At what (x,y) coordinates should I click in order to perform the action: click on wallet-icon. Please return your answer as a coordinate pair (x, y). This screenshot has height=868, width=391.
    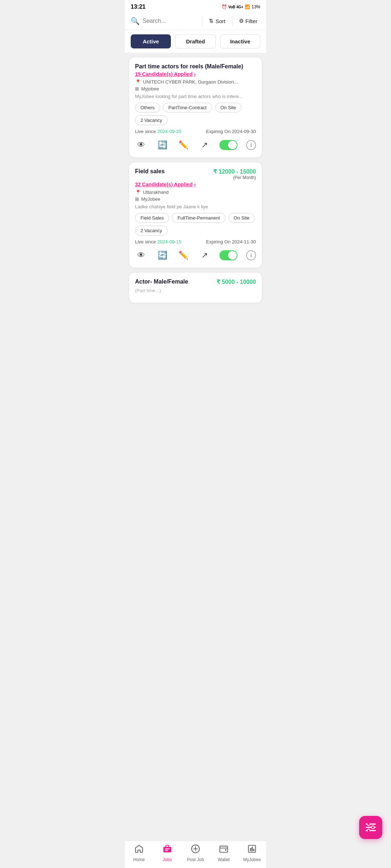
    Looking at the image, I should click on (224, 850).